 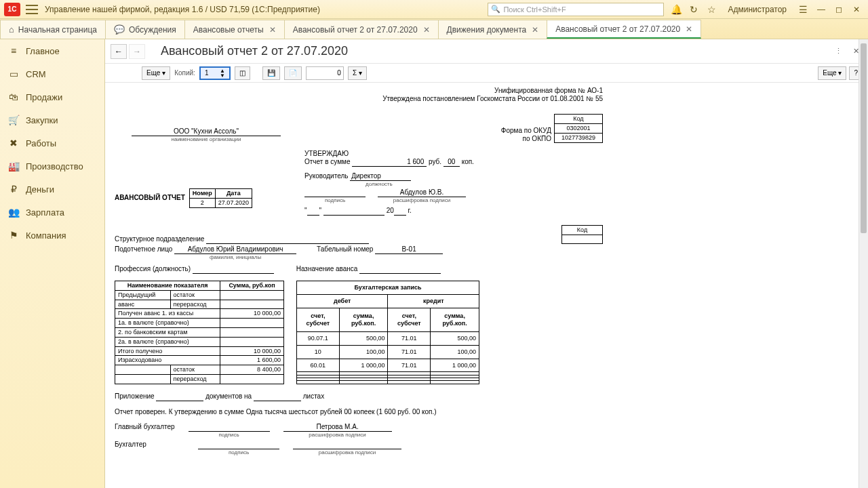 I want to click on app-title: Управление нашей фирмой, редакция 1.6 / …, so click(x=182, y=9).